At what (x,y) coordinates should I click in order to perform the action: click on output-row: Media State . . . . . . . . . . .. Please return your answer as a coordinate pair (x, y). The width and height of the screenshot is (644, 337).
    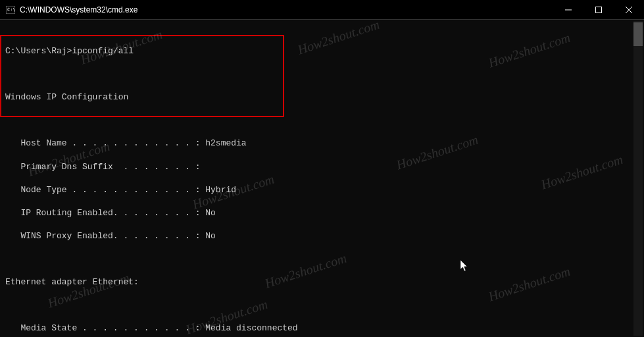
    Looking at the image, I should click on (322, 328).